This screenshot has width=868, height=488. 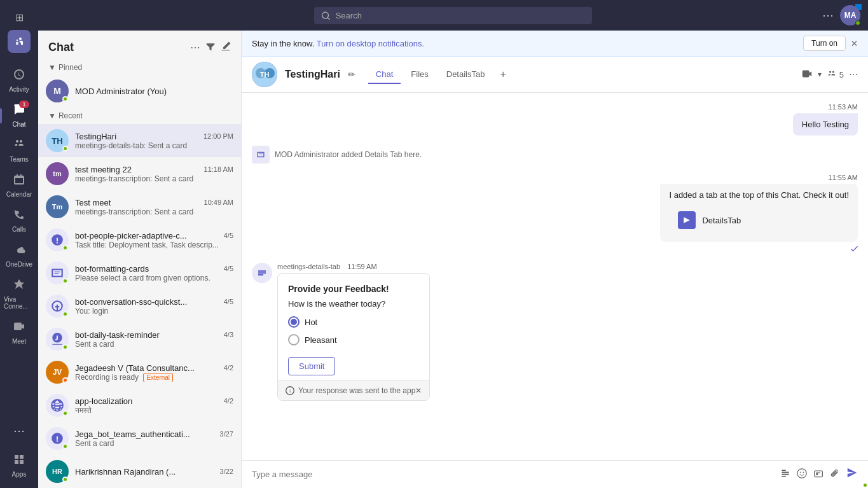 I want to click on notification-bar: Stay in the know. Turn on desktop notifi…, so click(x=555, y=43).